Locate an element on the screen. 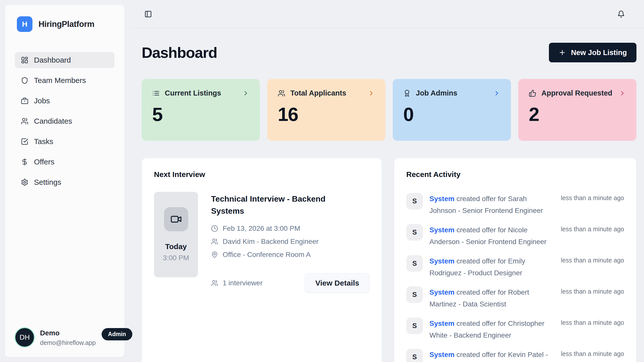 The width and height of the screenshot is (644, 362). activity-item: S System created offer for Nicole Anders… is located at coordinates (515, 236).